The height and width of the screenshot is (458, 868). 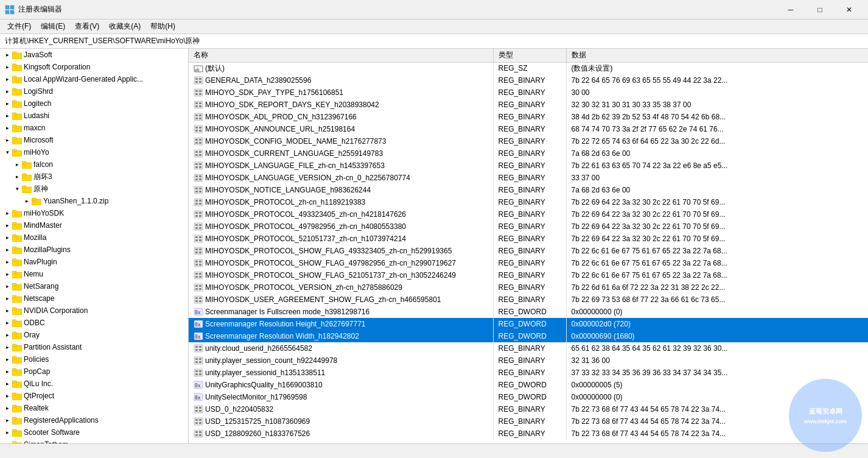 I want to click on table-row: MIHOYOSDK_PROTOCOL_SHOW_FLAG_497982956_z…, so click(x=528, y=263).